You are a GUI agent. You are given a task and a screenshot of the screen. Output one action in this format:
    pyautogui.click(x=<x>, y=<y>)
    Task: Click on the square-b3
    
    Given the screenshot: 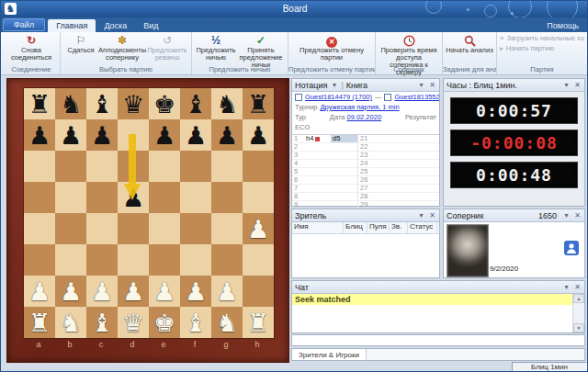 What is the action you would take?
    pyautogui.click(x=71, y=260)
    